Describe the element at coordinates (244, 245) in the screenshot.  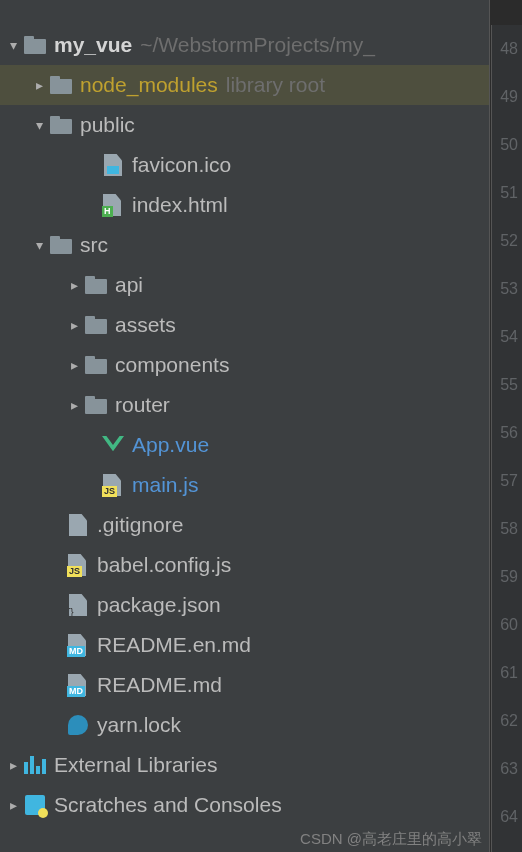
I see `tree-row-src: ▾ src` at that location.